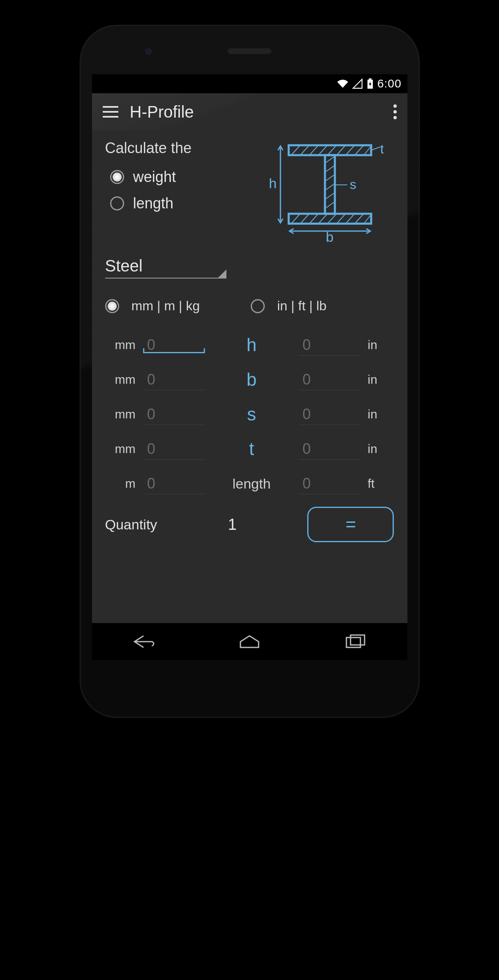  What do you see at coordinates (330, 380) in the screenshot?
I see `input-b-imperial` at bounding box center [330, 380].